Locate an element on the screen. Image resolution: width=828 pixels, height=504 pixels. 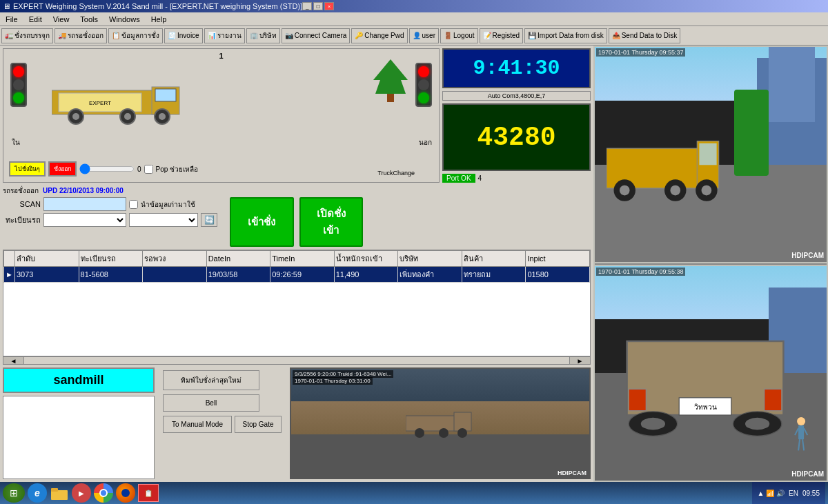
tb-scale-in: 🚛 ชั่งรถบรรจุก is located at coordinates (28, 36).